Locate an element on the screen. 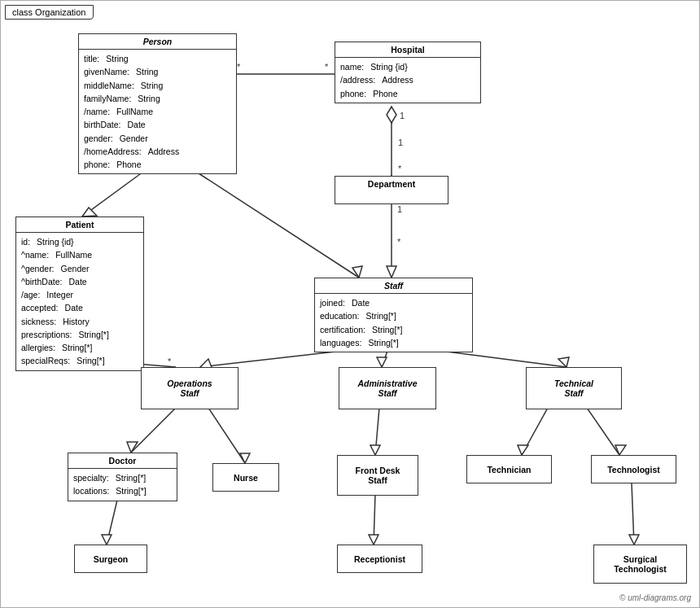 Image resolution: width=700 pixels, height=608 pixels. surgical-technologist-class: SurgicalTechnologist is located at coordinates (640, 564).